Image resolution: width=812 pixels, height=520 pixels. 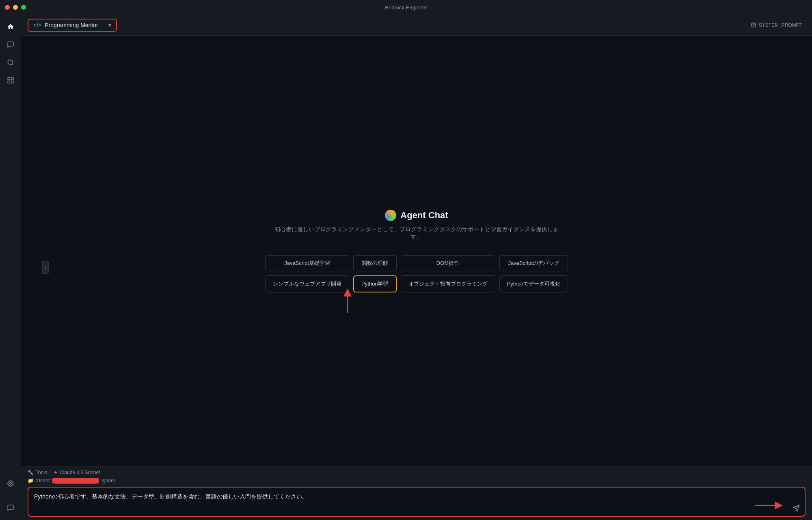 What do you see at coordinates (406, 7) in the screenshot?
I see `titlebar: Bedrock Engineer` at bounding box center [406, 7].